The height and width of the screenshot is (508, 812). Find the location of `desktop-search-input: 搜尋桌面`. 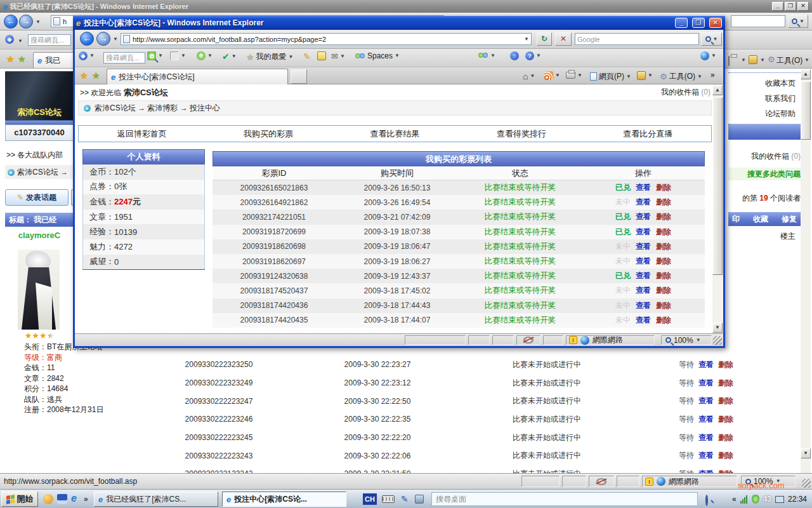

desktop-search-input: 搜尋桌面 is located at coordinates (565, 499).